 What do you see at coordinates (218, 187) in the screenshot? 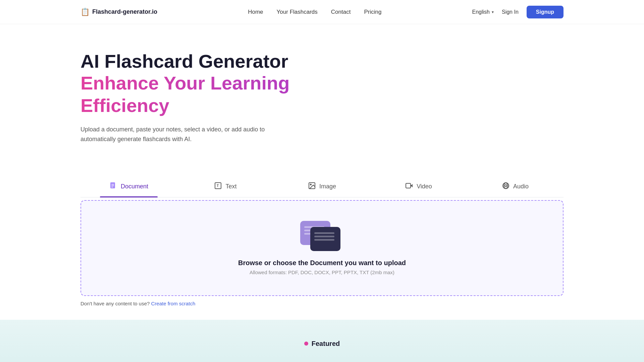
I see `text-icon: T` at bounding box center [218, 187].